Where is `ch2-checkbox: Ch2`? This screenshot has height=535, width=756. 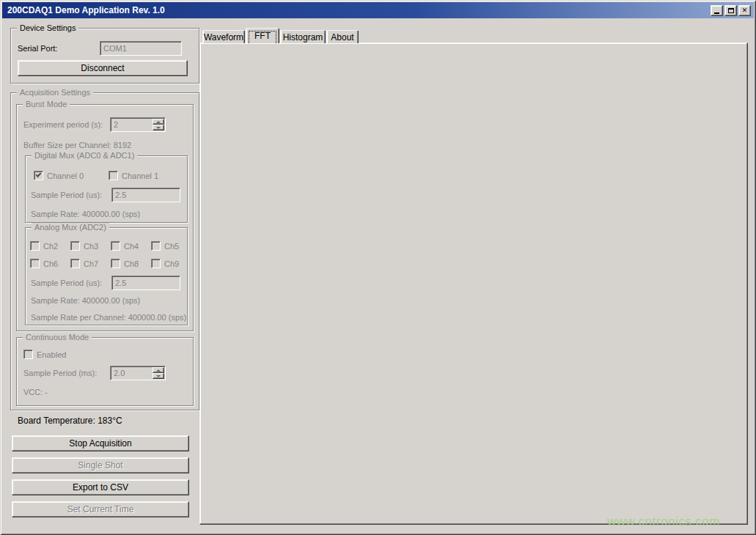 ch2-checkbox: Ch2 is located at coordinates (44, 246).